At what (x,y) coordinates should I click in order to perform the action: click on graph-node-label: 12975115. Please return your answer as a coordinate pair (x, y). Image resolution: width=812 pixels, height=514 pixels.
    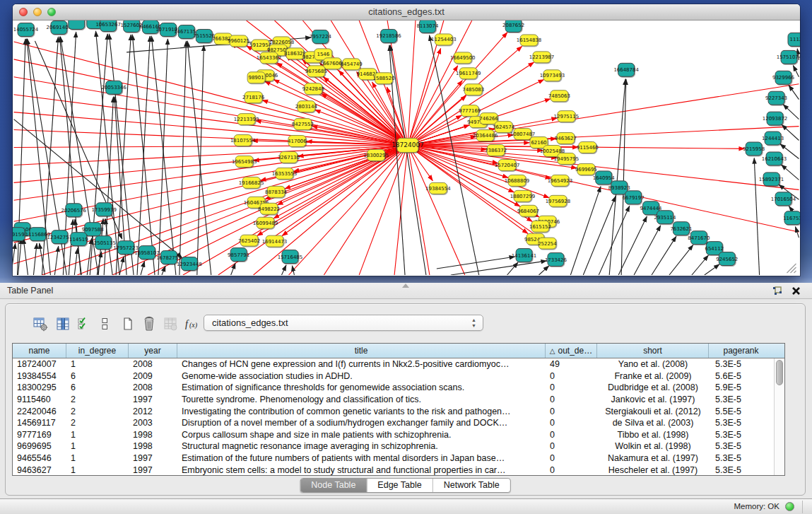
    Looking at the image, I should click on (567, 117).